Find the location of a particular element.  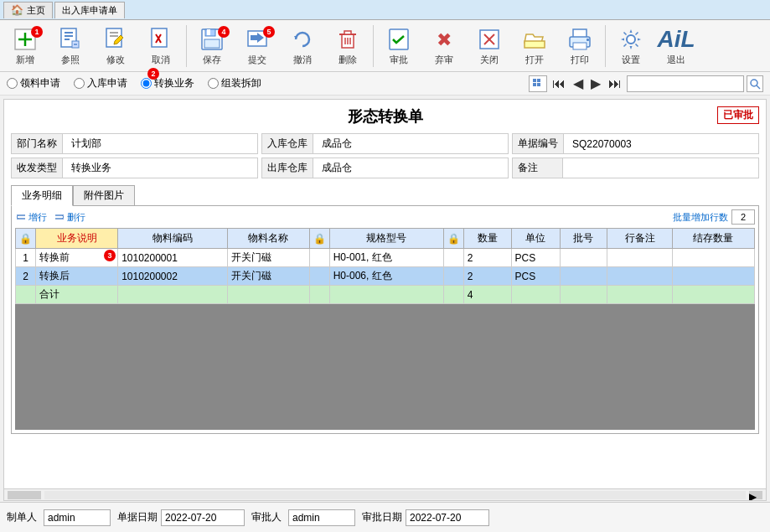

h-scroll-right: ▶ is located at coordinates (756, 495).